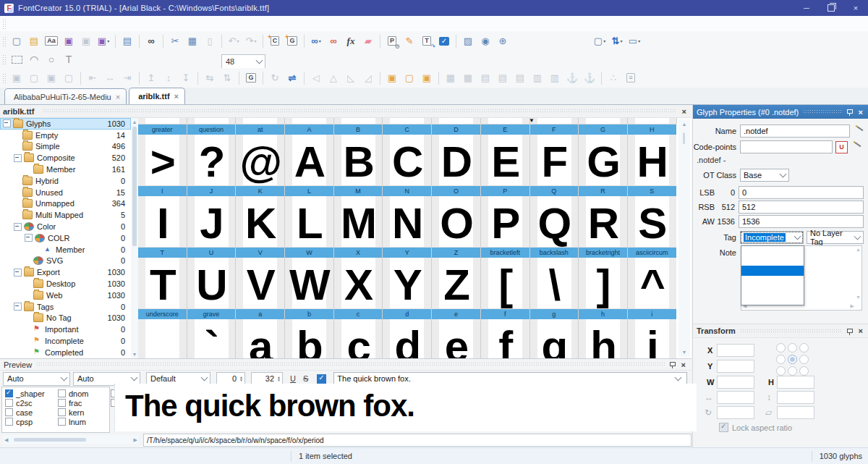  I want to click on tree-item-colr: COLR 0, so click(65, 238).